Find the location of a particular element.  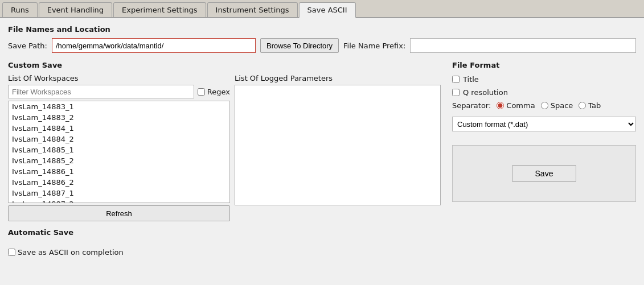

separator-row: Separator: Comma Space Tab is located at coordinates (544, 106).